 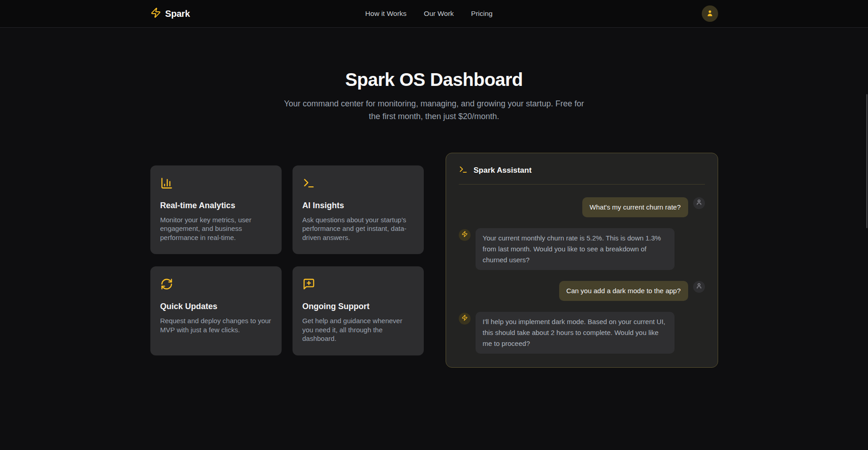 I want to click on feature-card-ongoing-support: Ongoing Support Get help and guidance wh…, so click(x=358, y=311).